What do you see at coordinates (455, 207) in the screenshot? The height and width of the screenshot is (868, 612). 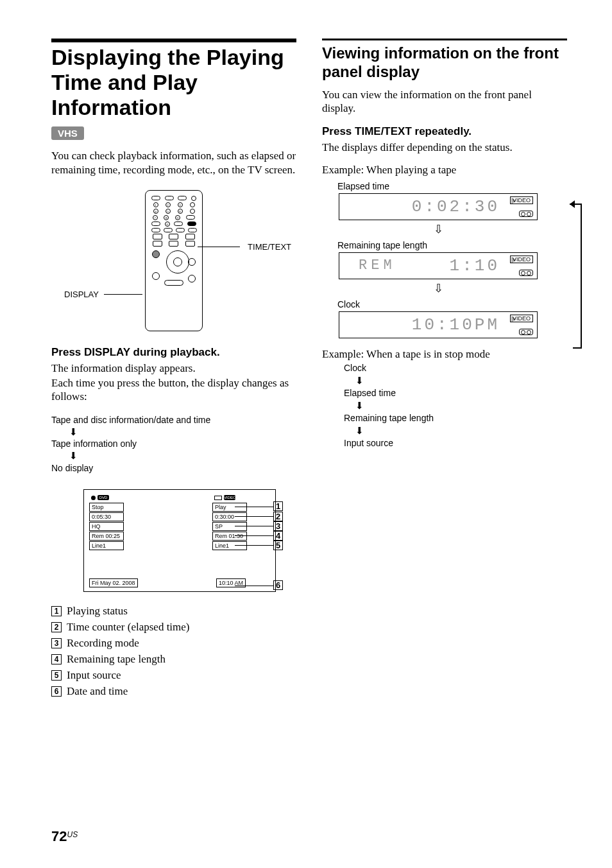 I see `lcd-value: 0:02:30` at bounding box center [455, 207].